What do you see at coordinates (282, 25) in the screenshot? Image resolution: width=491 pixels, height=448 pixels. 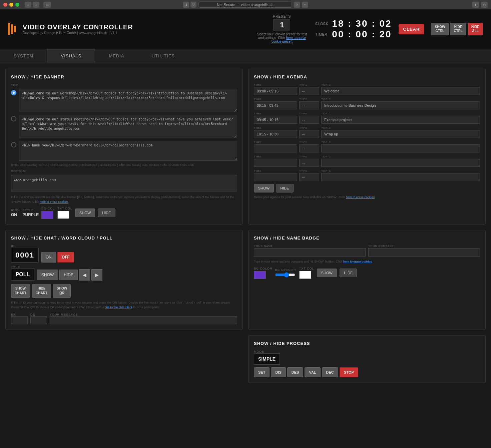 I see `presets-input` at bounding box center [282, 25].